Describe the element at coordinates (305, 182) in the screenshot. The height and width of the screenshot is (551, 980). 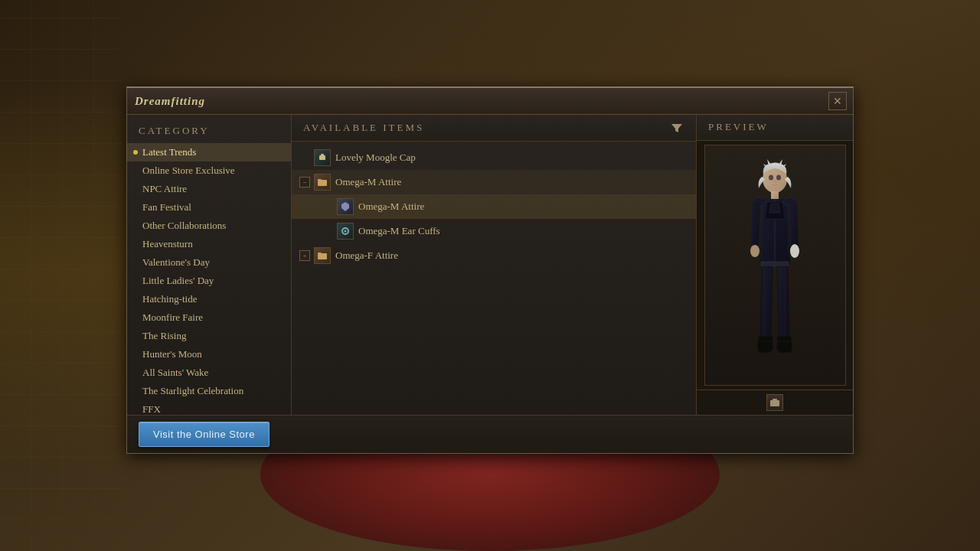
I see `collapse-icon: −` at that location.